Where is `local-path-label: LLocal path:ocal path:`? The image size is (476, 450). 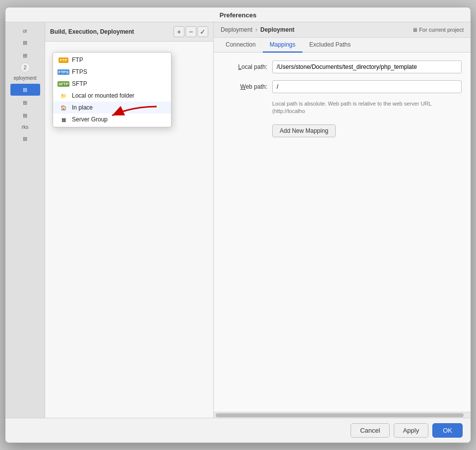
local-path-label: LLocal path:ocal path: is located at coordinates (245, 67).